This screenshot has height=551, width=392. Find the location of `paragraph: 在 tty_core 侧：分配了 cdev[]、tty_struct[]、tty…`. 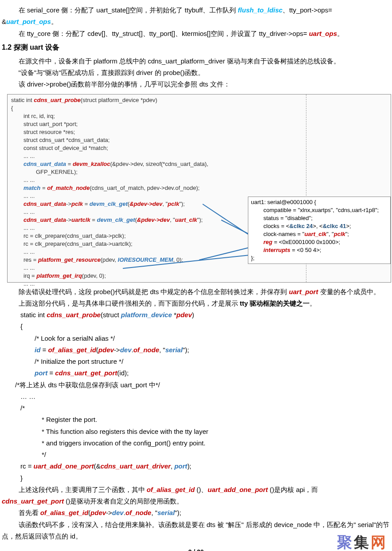

paragraph: 在 tty_core 侧：分配了 cdev[]、tty_struct[]、tty… is located at coordinates (196, 34).